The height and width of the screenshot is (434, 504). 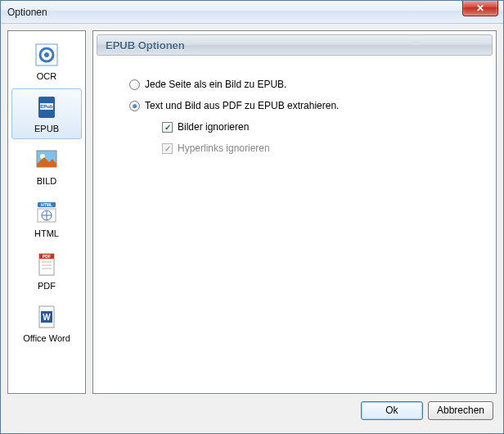 What do you see at coordinates (461, 410) in the screenshot?
I see `button-label: Abbrechen` at bounding box center [461, 410].